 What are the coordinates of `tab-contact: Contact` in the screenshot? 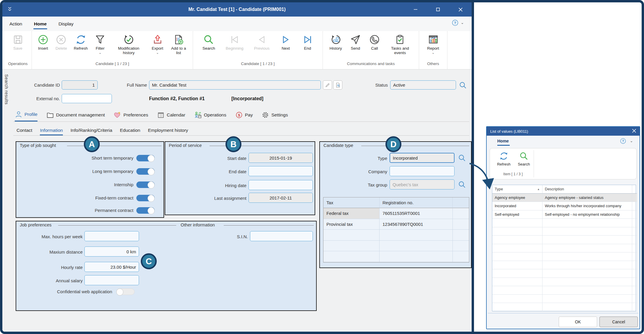 It's located at (24, 131).